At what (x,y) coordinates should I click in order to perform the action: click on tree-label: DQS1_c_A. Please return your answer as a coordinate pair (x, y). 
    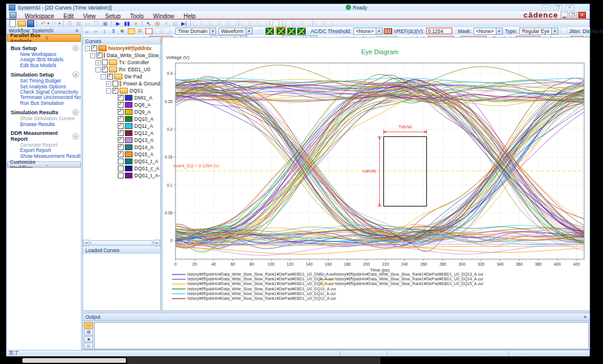
    Looking at the image, I should click on (147, 168).